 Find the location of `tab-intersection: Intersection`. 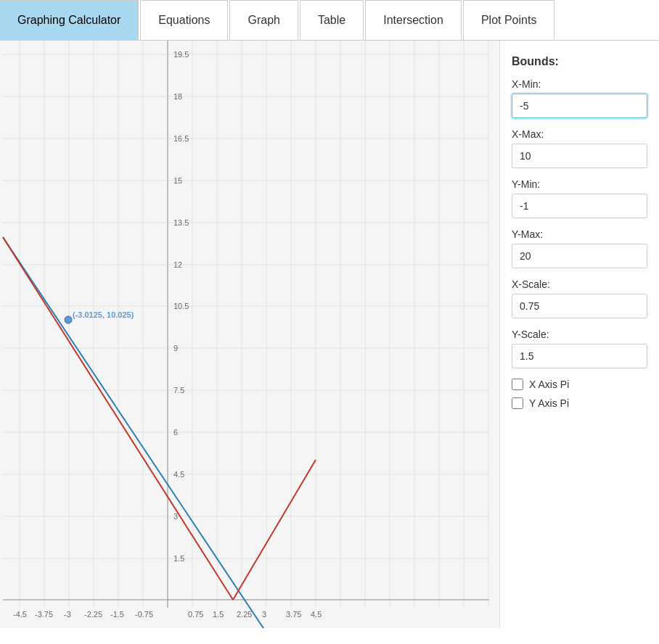

tab-intersection: Intersection is located at coordinates (414, 20).